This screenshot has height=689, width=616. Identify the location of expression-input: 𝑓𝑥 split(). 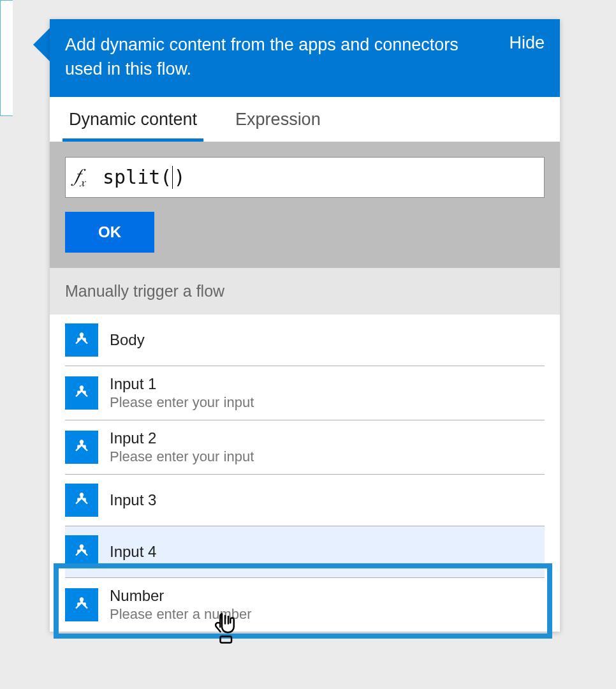
(305, 177).